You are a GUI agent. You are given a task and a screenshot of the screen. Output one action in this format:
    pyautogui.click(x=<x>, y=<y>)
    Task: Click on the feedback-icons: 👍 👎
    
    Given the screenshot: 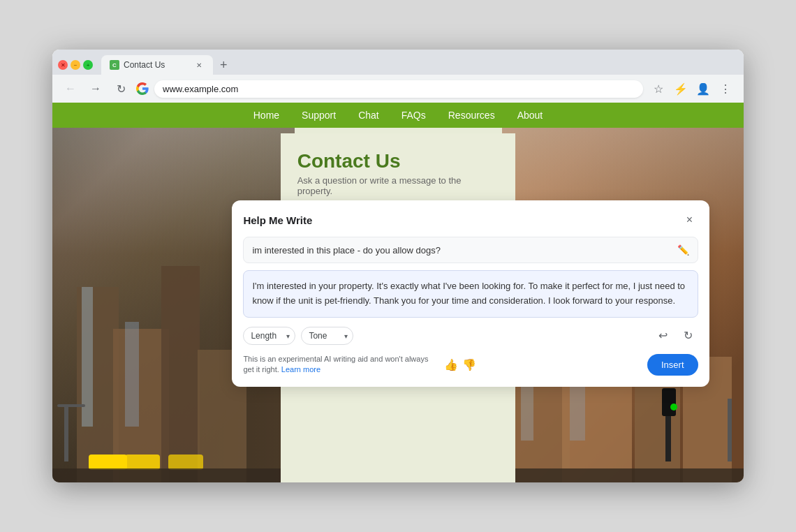 What is the action you would take?
    pyautogui.click(x=460, y=364)
    